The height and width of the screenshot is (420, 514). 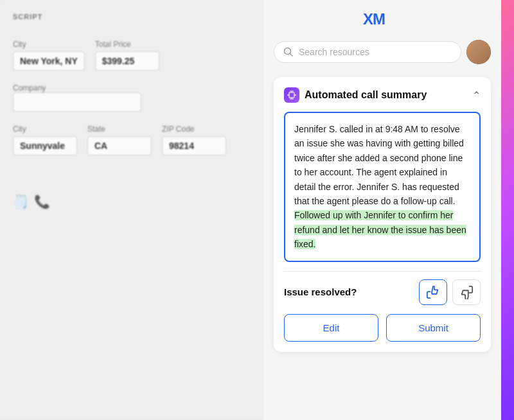 I want to click on svg-text: XM, so click(x=374, y=19).